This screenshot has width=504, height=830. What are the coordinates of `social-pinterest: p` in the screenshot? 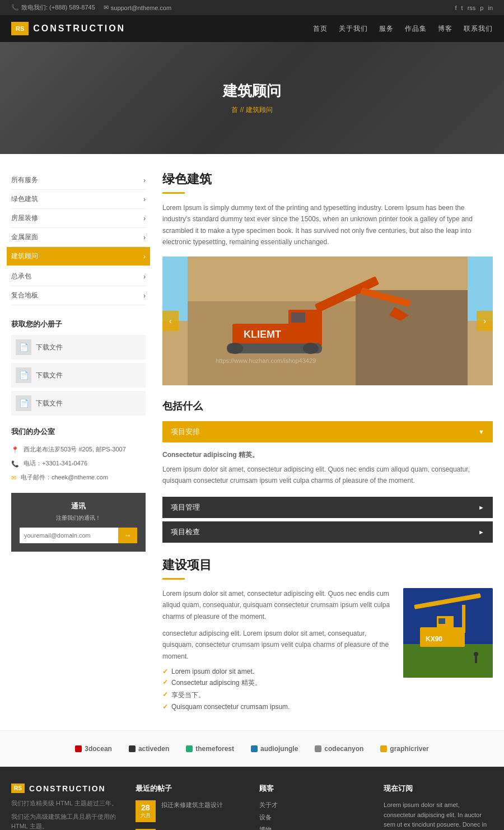 It's located at (482, 8).